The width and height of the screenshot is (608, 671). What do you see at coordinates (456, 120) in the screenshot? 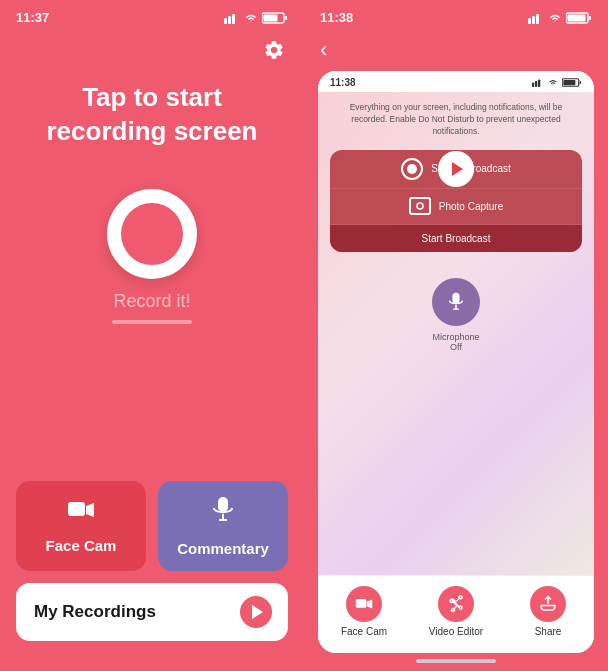
I see `inner-notification-text: Everything on your screen, including not…` at bounding box center [456, 120].